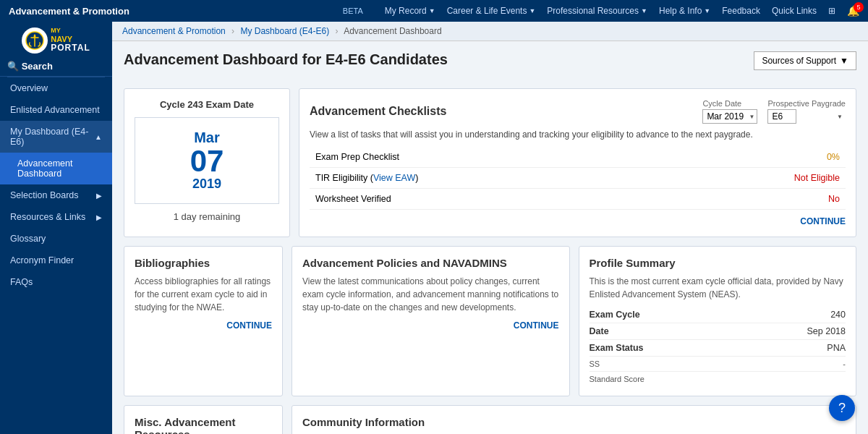 The height and width of the screenshot is (434, 868). What do you see at coordinates (488, 200) in the screenshot?
I see `checklist-worksheet-label: Worksheet Verified` at bounding box center [488, 200].